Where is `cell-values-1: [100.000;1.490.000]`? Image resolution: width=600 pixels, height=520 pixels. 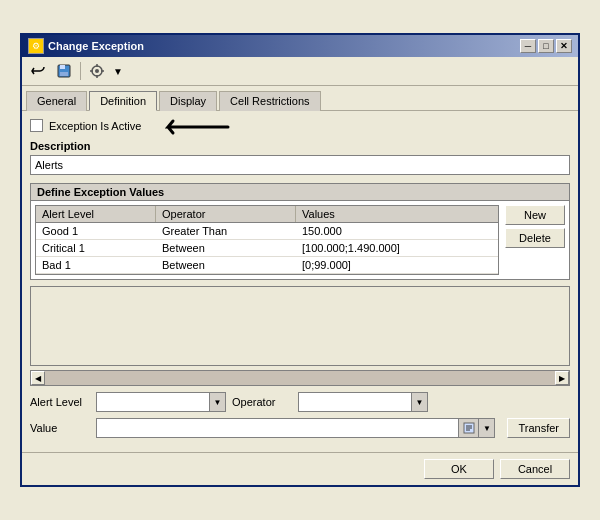
cell-values-1: [100.000;1.490.000] is located at coordinates (397, 248).